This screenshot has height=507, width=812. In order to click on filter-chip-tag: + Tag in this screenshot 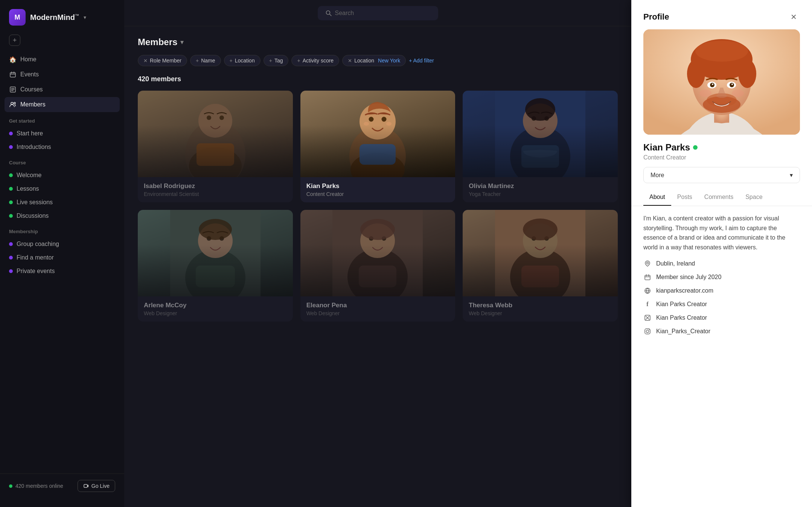, I will do `click(276, 61)`.